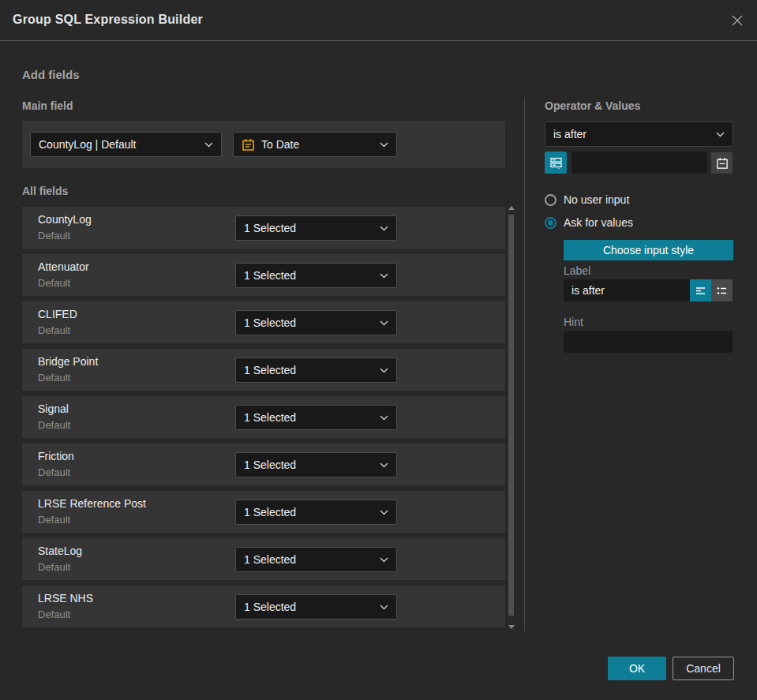  What do you see at coordinates (587, 200) in the screenshot?
I see `radio-no-user-input: No user input` at bounding box center [587, 200].